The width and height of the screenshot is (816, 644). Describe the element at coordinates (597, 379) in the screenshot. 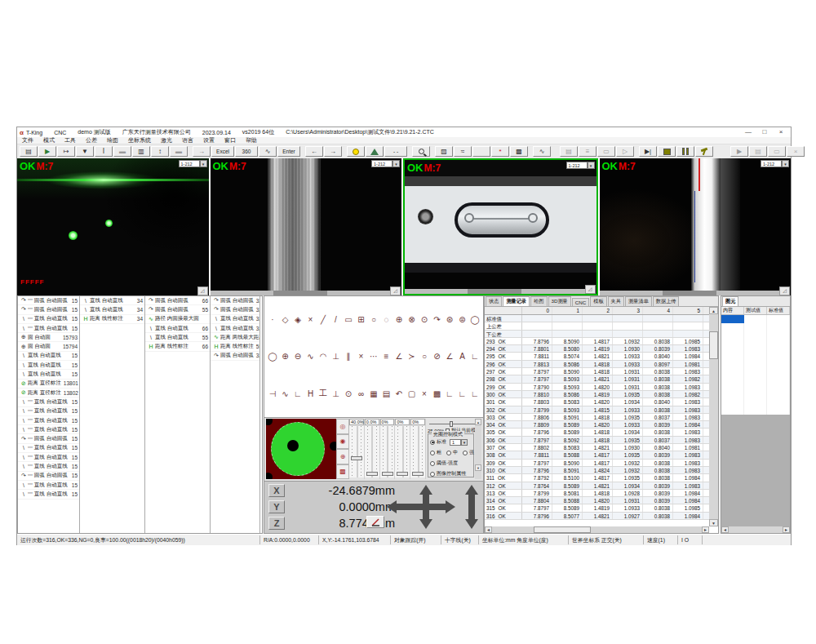

I see `table-row: 298OK7.87978.50931.48211.09310.80381.098…` at that location.